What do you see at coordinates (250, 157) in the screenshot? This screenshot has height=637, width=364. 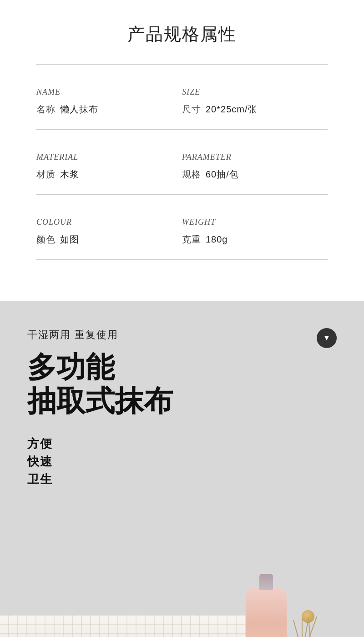 I see `parameter-label: PARAMETER` at bounding box center [250, 157].